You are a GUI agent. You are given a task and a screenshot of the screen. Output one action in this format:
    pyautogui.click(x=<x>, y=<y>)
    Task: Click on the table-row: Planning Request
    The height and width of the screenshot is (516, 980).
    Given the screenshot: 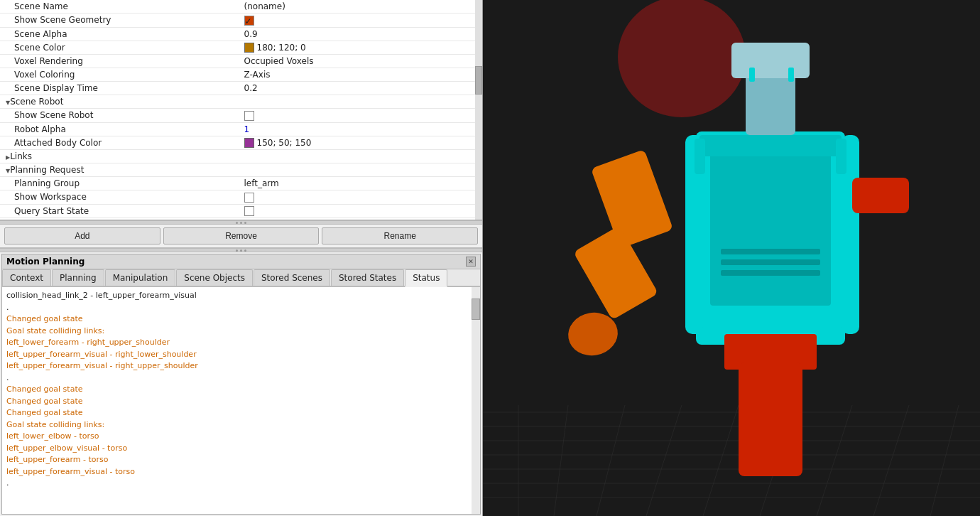 What is the action you would take?
    pyautogui.click(x=241, y=171)
    